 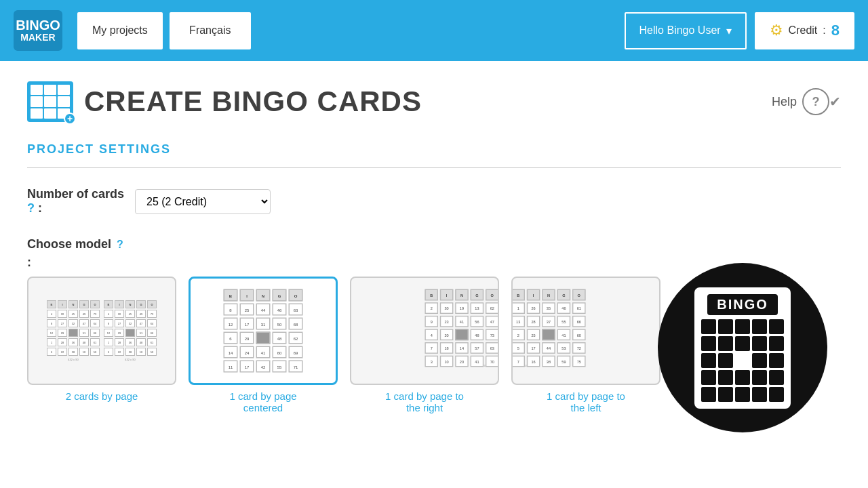 What do you see at coordinates (461, 321) in the screenshot?
I see `mini-row: 923415647` at bounding box center [461, 321].